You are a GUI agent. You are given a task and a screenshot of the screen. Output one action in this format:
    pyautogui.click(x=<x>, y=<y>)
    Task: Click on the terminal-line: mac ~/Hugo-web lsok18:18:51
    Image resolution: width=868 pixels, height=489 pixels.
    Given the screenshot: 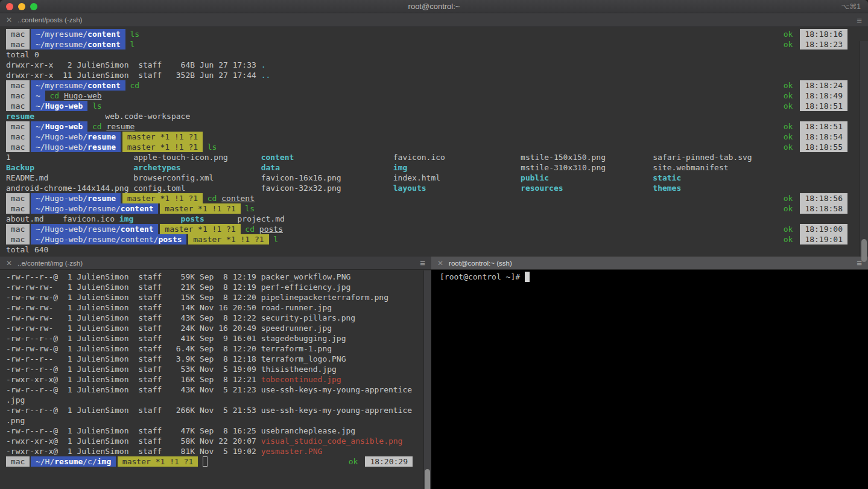 What is the action you would take?
    pyautogui.click(x=427, y=106)
    